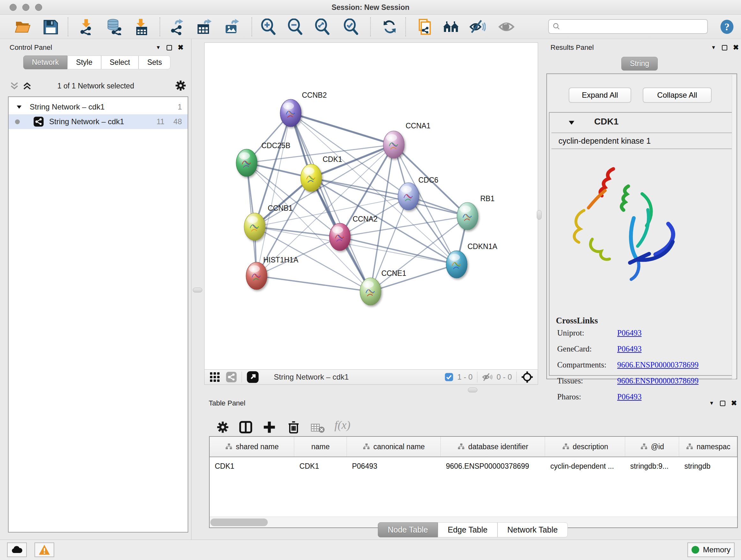 Image resolution: width=741 pixels, height=560 pixels. I want to click on hide-unhide-icon, so click(477, 27).